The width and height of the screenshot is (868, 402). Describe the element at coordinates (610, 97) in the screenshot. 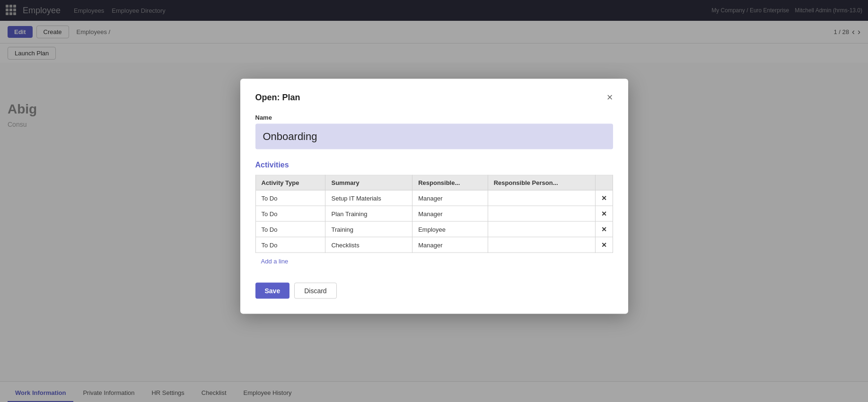

I see `modal-close-button: ×` at that location.